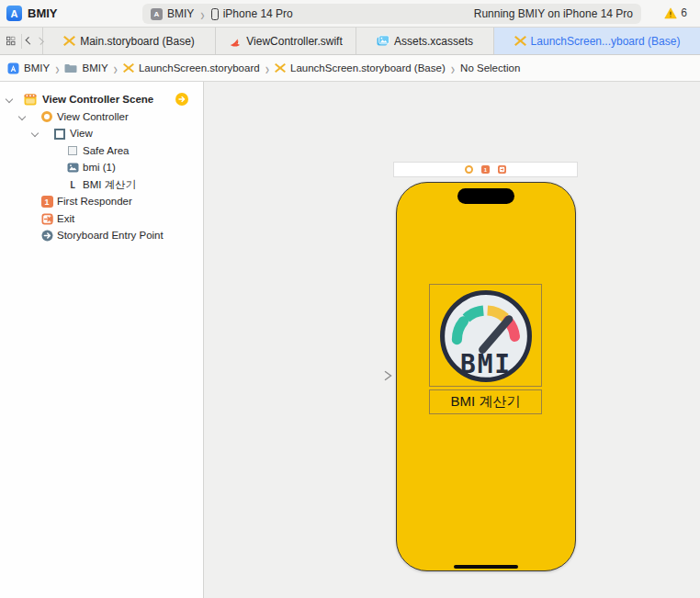  What do you see at coordinates (15, 13) in the screenshot?
I see `project-app-icon: A` at bounding box center [15, 13].